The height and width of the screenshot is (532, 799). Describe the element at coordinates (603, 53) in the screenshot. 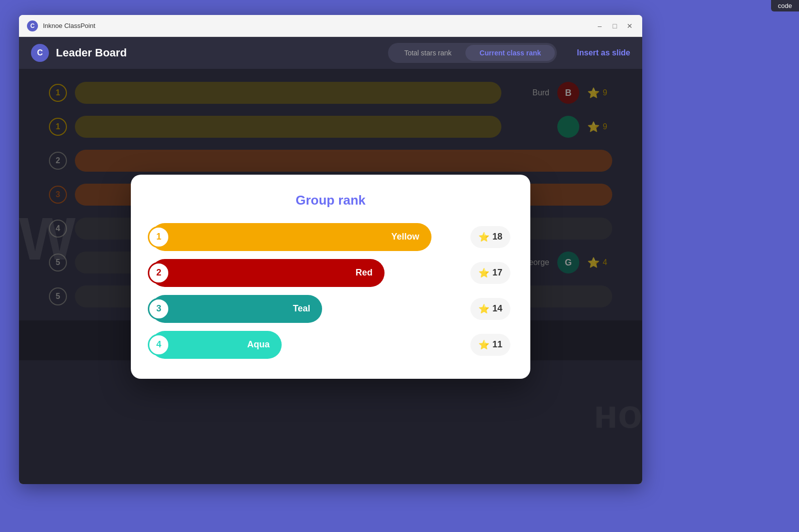

I see `insert-as-slide-button: Insert as slide` at that location.